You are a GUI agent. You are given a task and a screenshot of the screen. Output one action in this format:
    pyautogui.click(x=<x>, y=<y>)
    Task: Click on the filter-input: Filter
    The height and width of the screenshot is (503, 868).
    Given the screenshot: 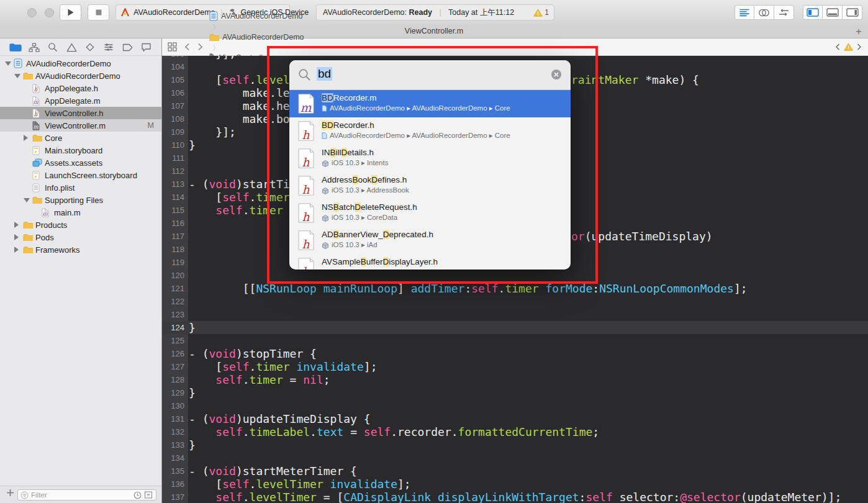 What is the action you would take?
    pyautogui.click(x=87, y=495)
    